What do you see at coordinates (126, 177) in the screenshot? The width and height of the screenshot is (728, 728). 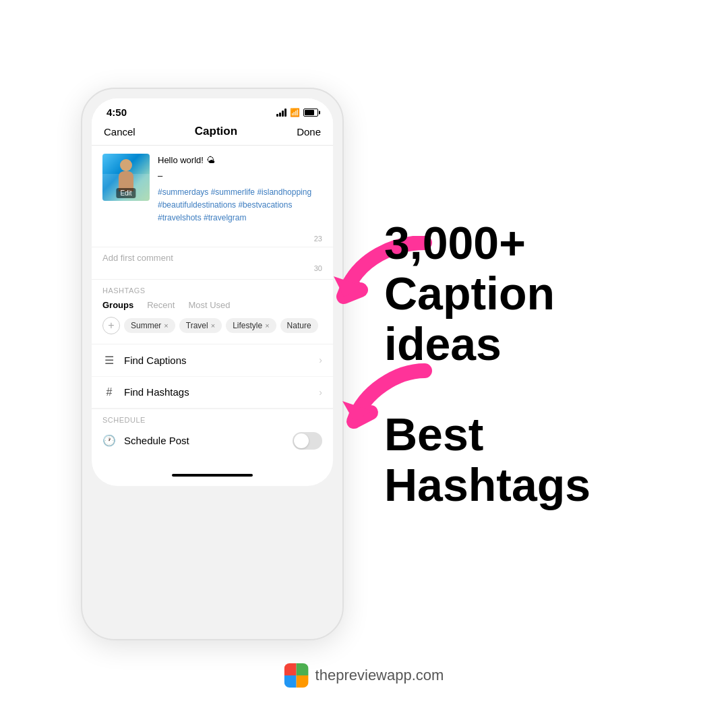 I see `post-image-container: Edit` at bounding box center [126, 177].